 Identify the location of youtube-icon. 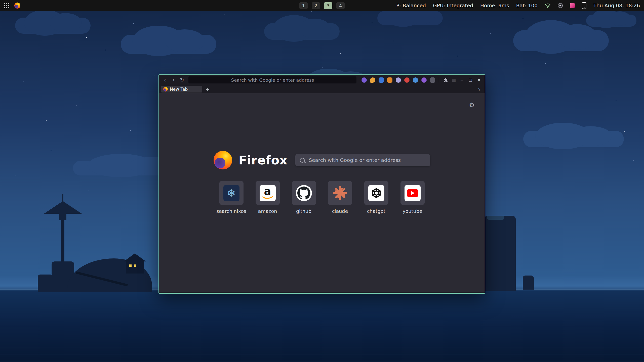
(413, 193).